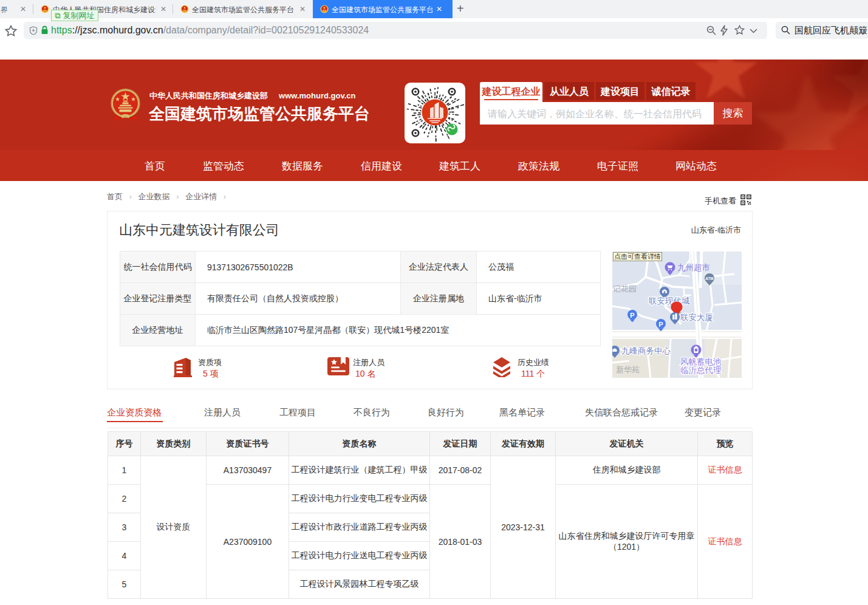  What do you see at coordinates (646, 351) in the screenshot?
I see `svg-text: 九峰商务中心` at bounding box center [646, 351].